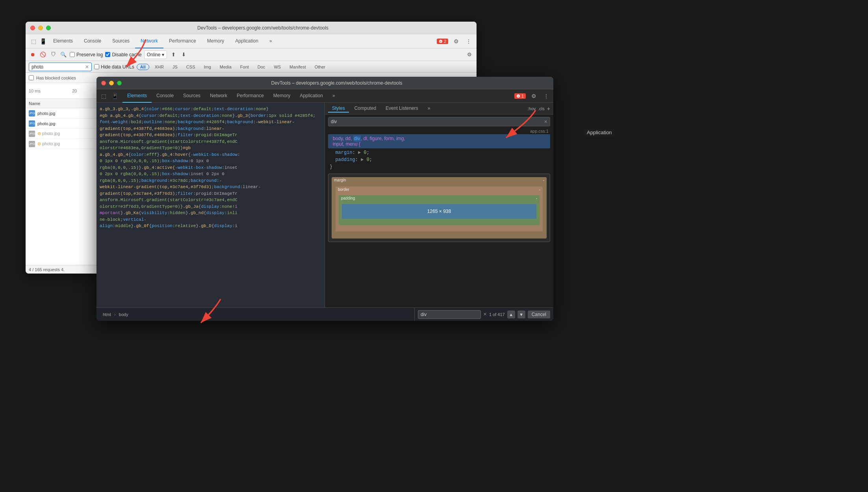  I want to click on margin-label: margin, so click(340, 180).